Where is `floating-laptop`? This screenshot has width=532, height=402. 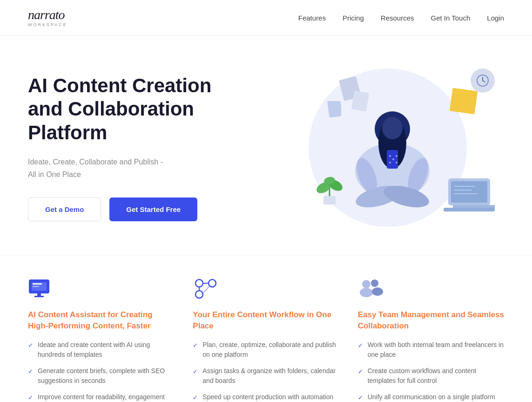 floating-laptop is located at coordinates (469, 196).